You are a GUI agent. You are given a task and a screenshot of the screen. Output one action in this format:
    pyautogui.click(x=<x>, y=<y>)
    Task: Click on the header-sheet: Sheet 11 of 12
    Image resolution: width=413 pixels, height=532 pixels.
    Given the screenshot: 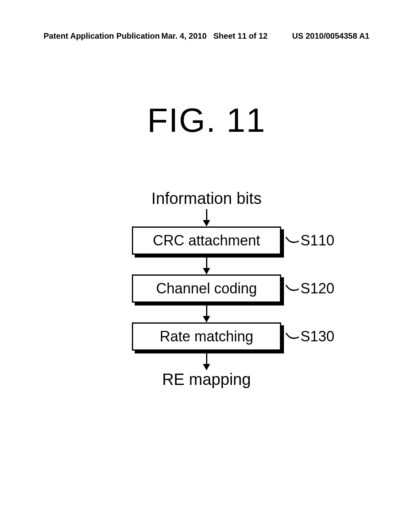 What is the action you would take?
    pyautogui.click(x=240, y=36)
    